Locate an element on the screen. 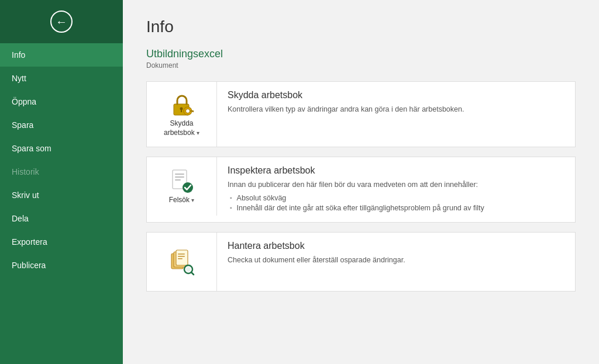 Image resolution: width=599 pixels, height=364 pixels. sidebar-item-exportera: Exportera is located at coordinates (61, 242).